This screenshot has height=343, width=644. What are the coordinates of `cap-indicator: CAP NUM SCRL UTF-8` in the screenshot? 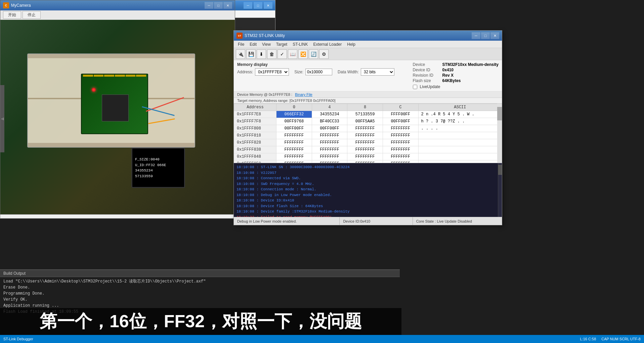 It's located at (621, 339).